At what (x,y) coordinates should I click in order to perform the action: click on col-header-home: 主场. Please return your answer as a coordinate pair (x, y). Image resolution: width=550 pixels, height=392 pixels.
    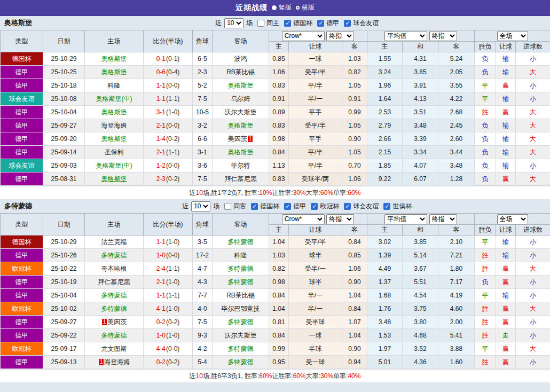
    Looking at the image, I should click on (114, 42).